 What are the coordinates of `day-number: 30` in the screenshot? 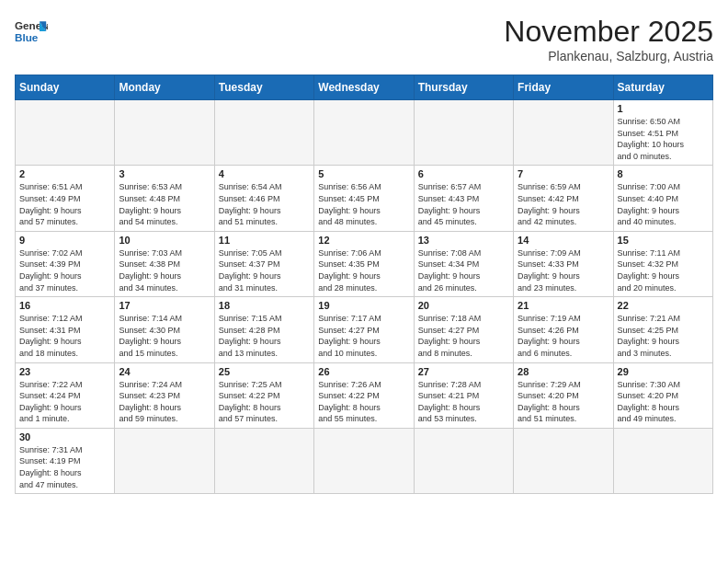 It's located at (64, 437).